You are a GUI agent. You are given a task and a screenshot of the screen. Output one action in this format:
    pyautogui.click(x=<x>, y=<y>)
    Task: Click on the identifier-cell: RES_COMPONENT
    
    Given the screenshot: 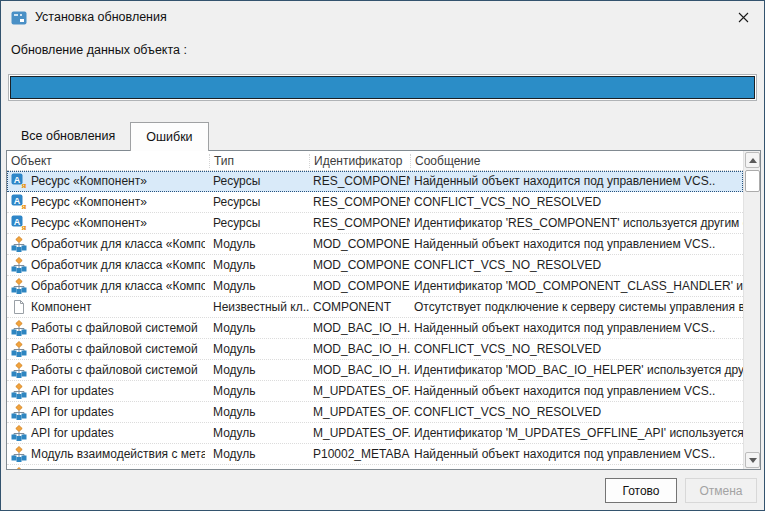 What is the action you would take?
    pyautogui.click(x=360, y=202)
    